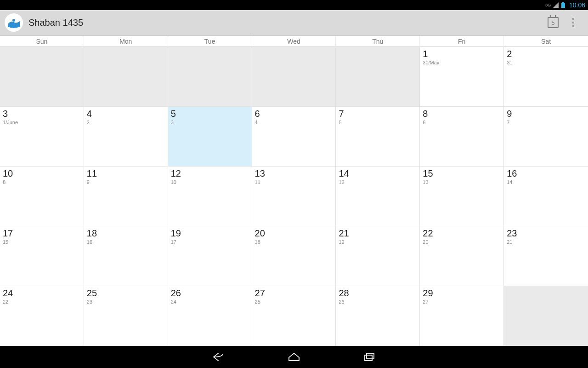  What do you see at coordinates (126, 137) in the screenshot?
I see `calendar-cell: 42` at bounding box center [126, 137].